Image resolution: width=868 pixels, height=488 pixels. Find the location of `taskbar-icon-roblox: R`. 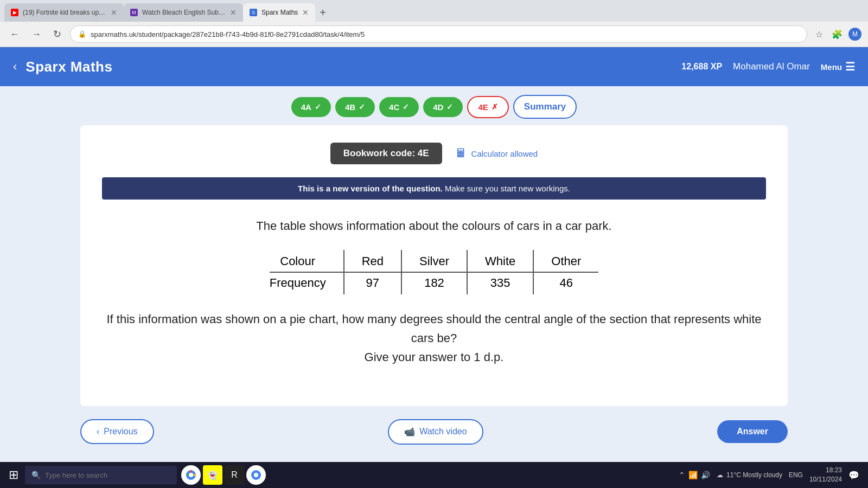

taskbar-icon-roblox: R is located at coordinates (234, 475).